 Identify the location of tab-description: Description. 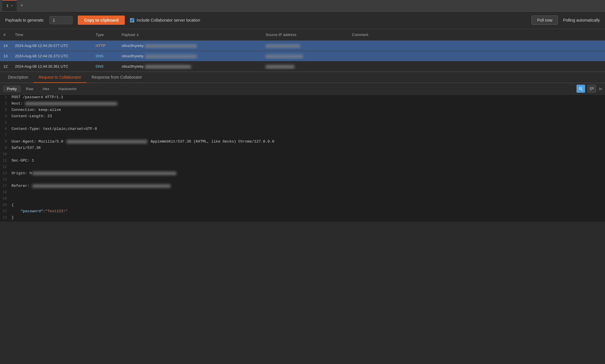
(18, 77).